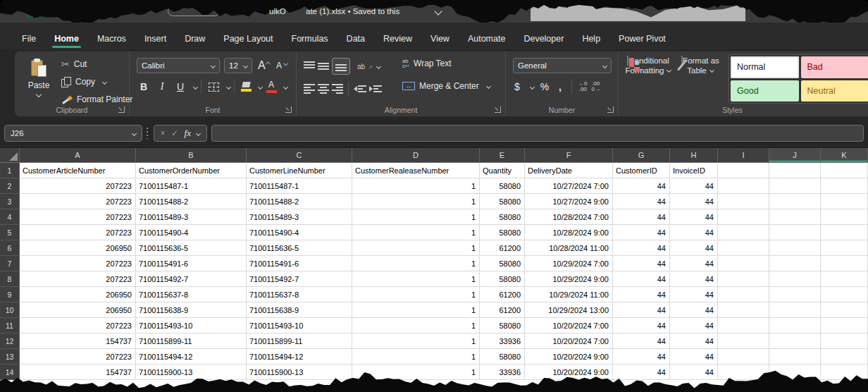 This screenshot has width=868, height=392. I want to click on cell-C3: 7100115488-2, so click(299, 202).